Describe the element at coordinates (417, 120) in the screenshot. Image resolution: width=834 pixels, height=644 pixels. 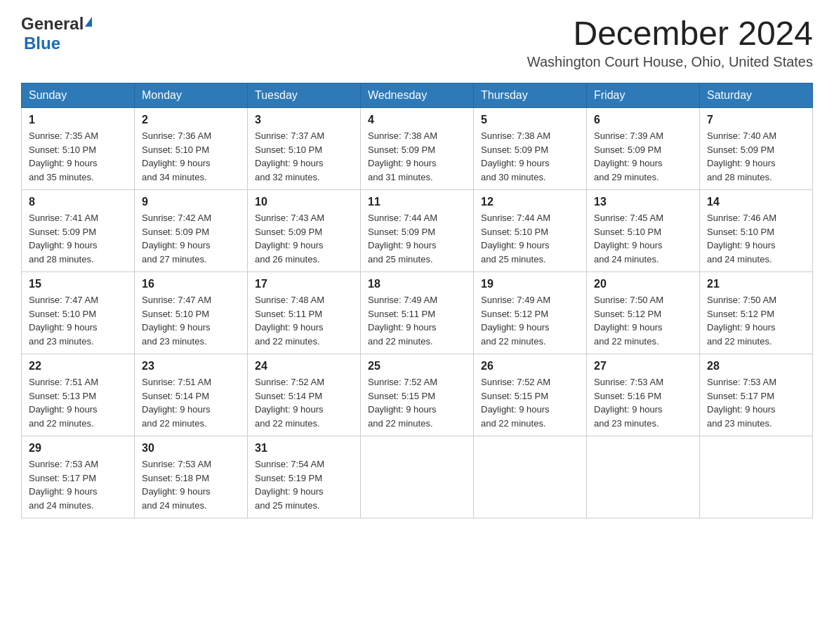
I see `day-number: 4` at that location.